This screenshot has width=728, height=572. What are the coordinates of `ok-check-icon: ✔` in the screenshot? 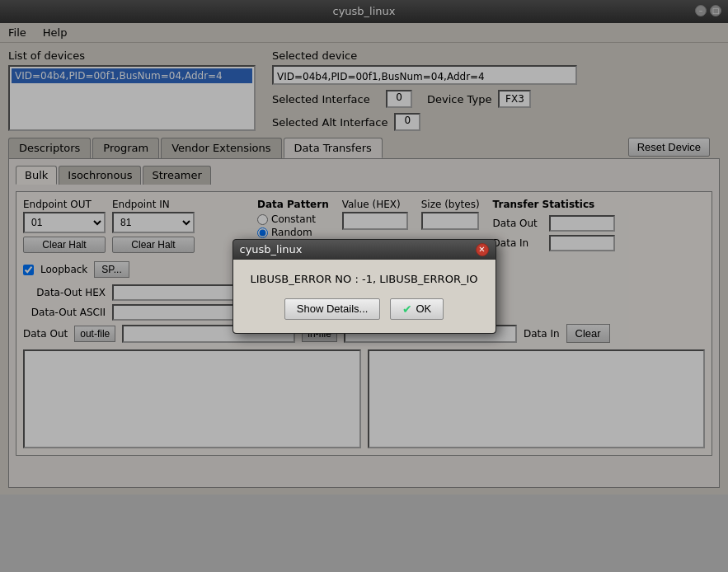 It's located at (407, 309).